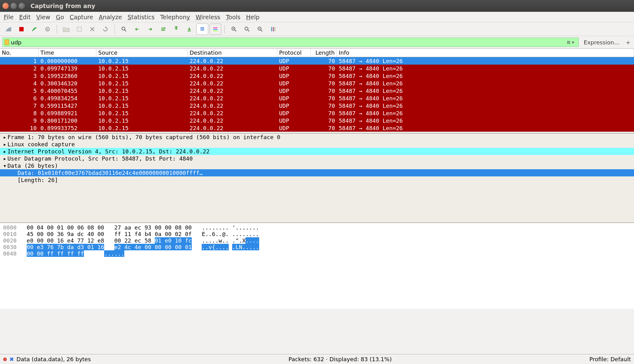 The height and width of the screenshot is (364, 634). Describe the element at coordinates (317, 53) in the screenshot. I see `packet-list-header: No. Time Source Destination Protocol Len…` at that location.